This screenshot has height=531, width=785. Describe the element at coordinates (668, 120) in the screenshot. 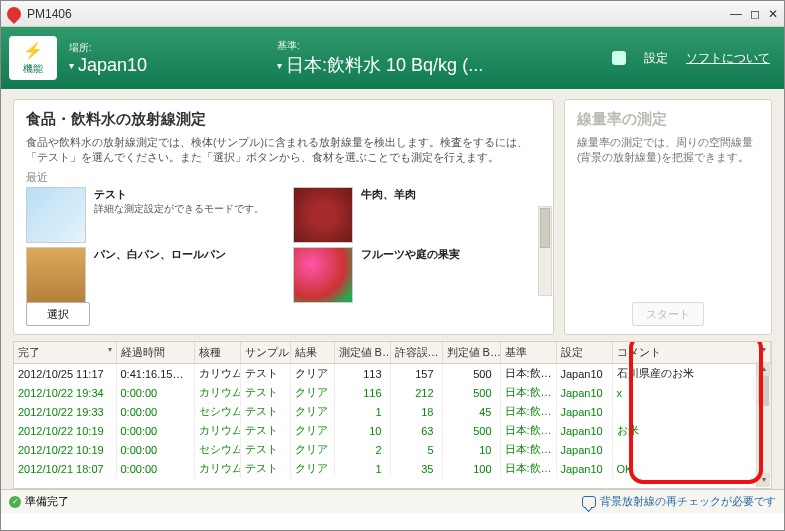

I see `panel-title: 線量率の測定` at that location.